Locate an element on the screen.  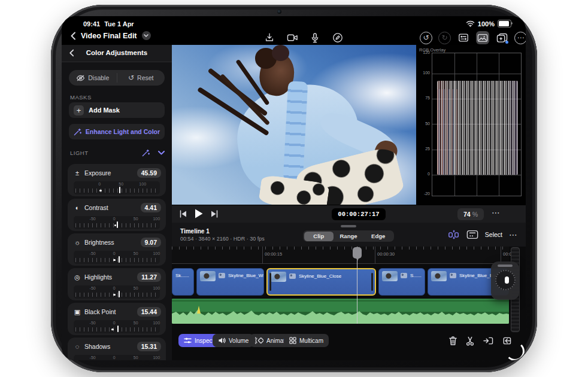
light-section-header: LIGHT is located at coordinates (117, 153).